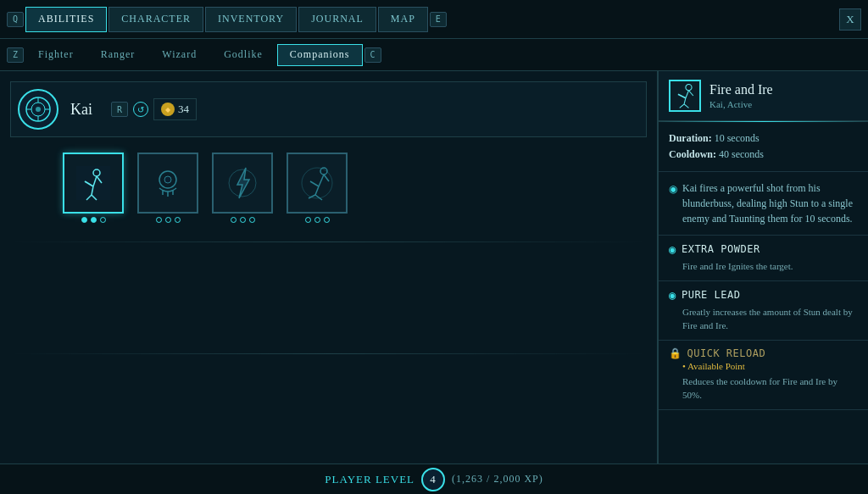 Image resolution: width=868 pixels, height=494 pixels. I want to click on ability-detail-header: Fire and Ire Kai, Active, so click(763, 97).